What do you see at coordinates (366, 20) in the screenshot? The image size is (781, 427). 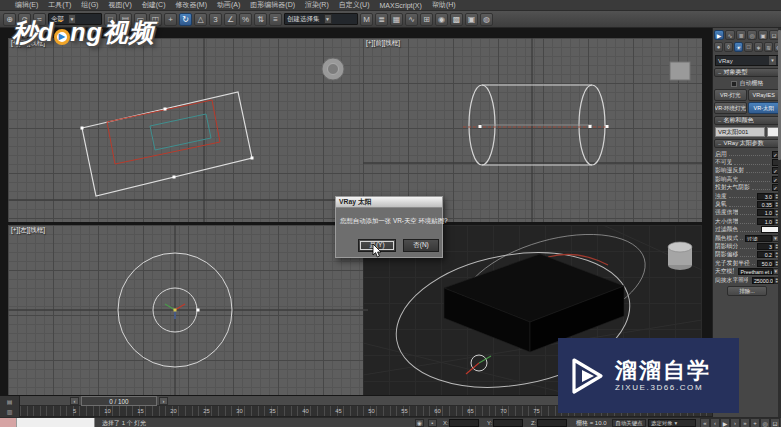 I see `toolbar-icon: M` at bounding box center [366, 20].